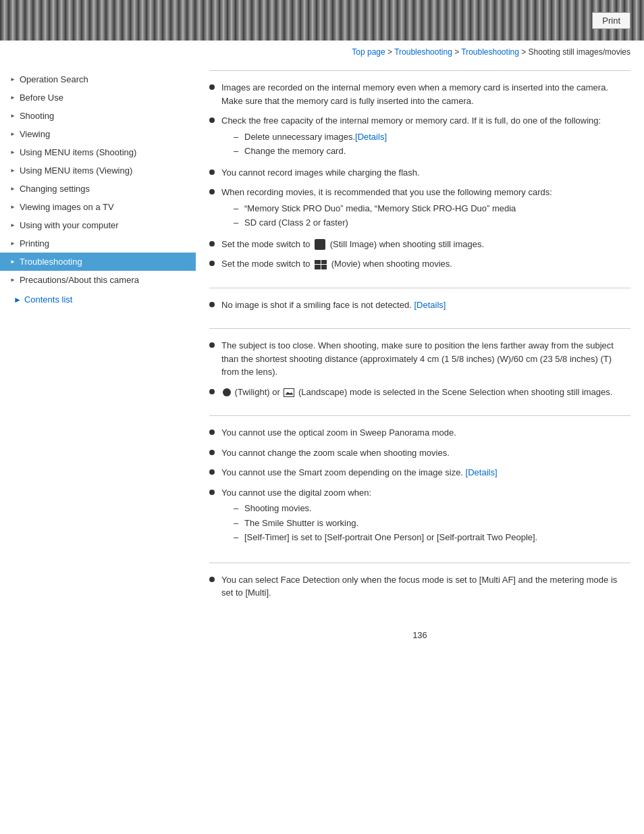  Describe the element at coordinates (80, 280) in the screenshot. I see `sidebar-item-label: Precautions/About this camera` at that location.